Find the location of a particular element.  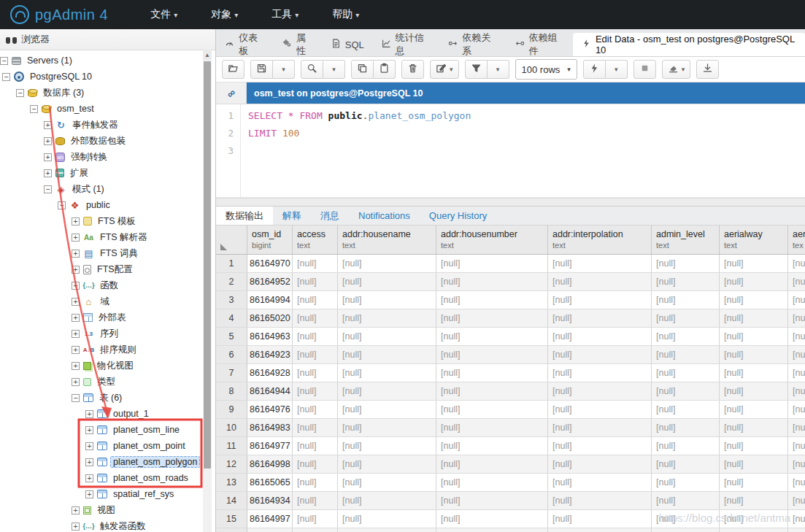

data-cell-osm_id: 86165065 is located at coordinates (270, 482).